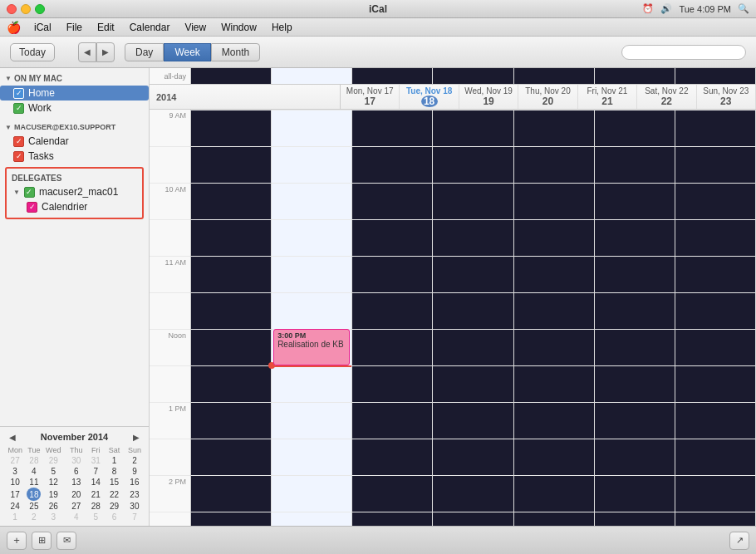 The width and height of the screenshot is (756, 554). What do you see at coordinates (18, 156) in the screenshot?
I see `tasks-checkbox: ✓` at bounding box center [18, 156].